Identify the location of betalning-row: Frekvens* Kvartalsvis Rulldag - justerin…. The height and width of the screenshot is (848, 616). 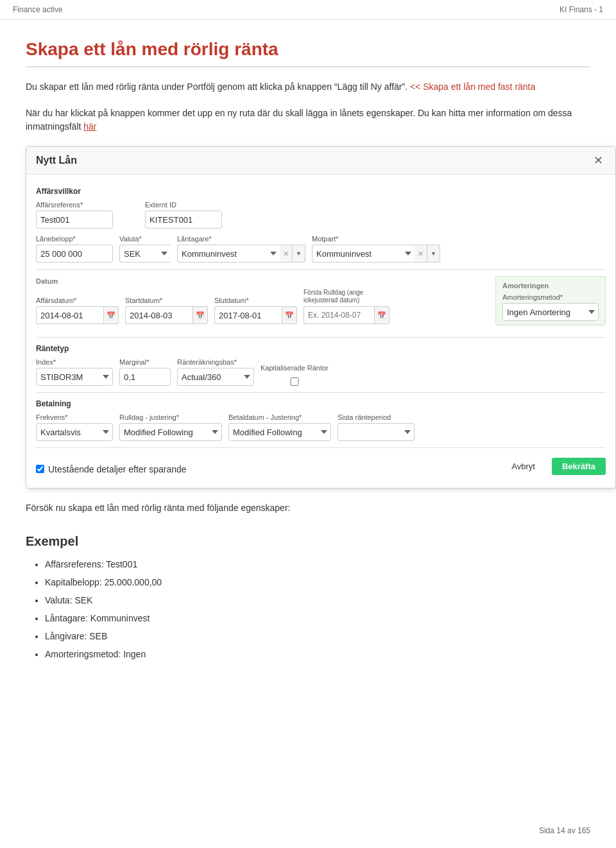
(321, 428).